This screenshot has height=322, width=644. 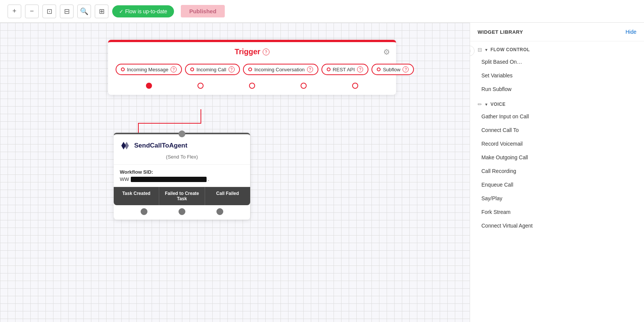 What do you see at coordinates (557, 32) in the screenshot?
I see `panel-header: WIDGET LIBRARY Hide` at bounding box center [557, 32].